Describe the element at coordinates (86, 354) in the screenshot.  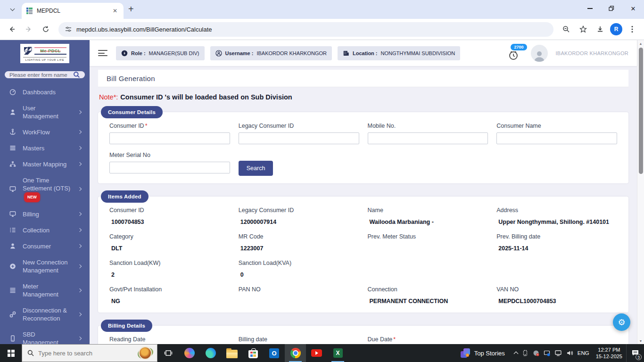
I see `taskbar-search-input` at that location.